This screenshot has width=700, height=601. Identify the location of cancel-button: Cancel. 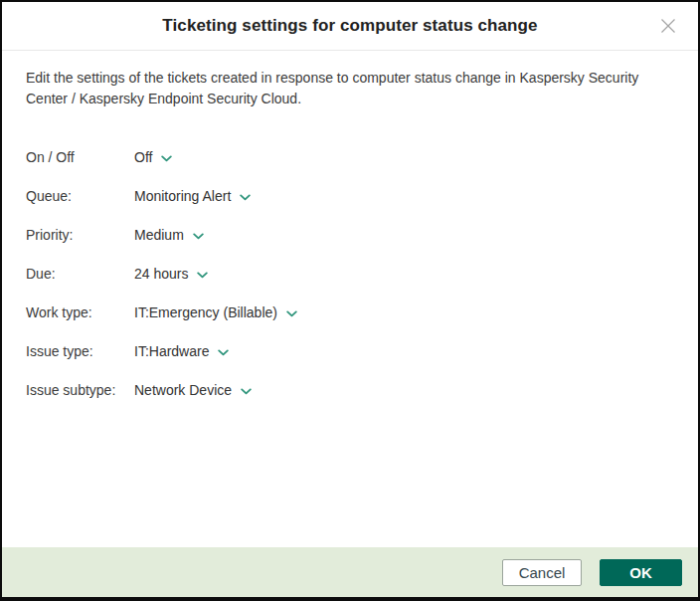
(542, 573).